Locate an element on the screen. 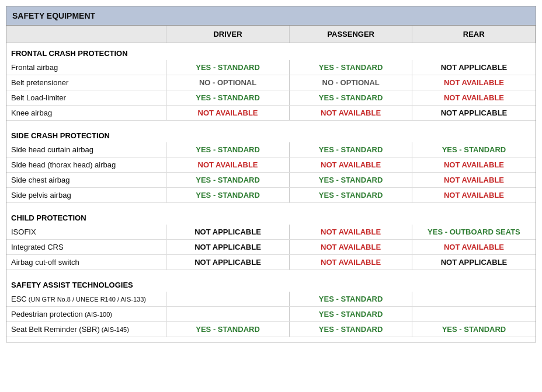 This screenshot has height=392, width=542. section-label-side: SIDE CRASH PROTECTION is located at coordinates (271, 134).